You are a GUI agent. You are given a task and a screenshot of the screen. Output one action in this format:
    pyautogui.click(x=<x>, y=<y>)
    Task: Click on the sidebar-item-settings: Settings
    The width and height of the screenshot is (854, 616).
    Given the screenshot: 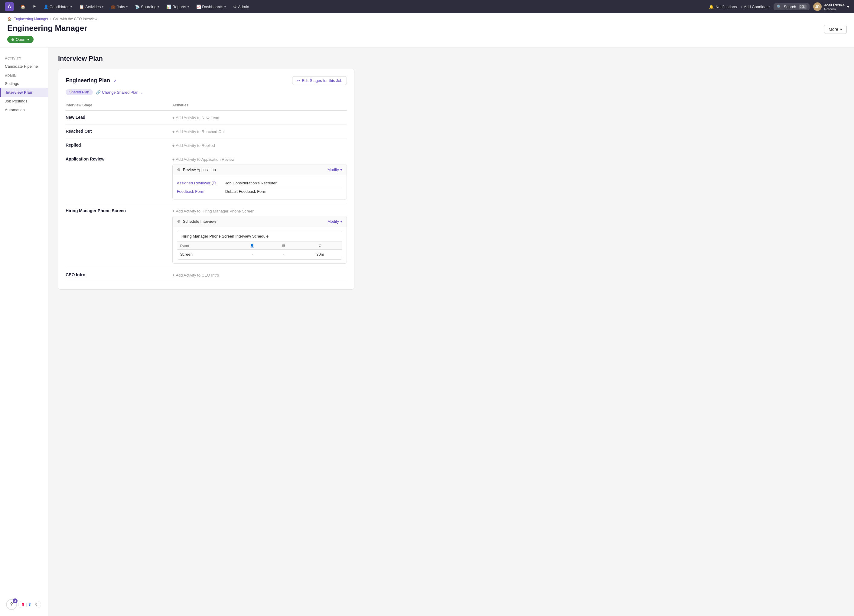 What is the action you would take?
    pyautogui.click(x=24, y=84)
    